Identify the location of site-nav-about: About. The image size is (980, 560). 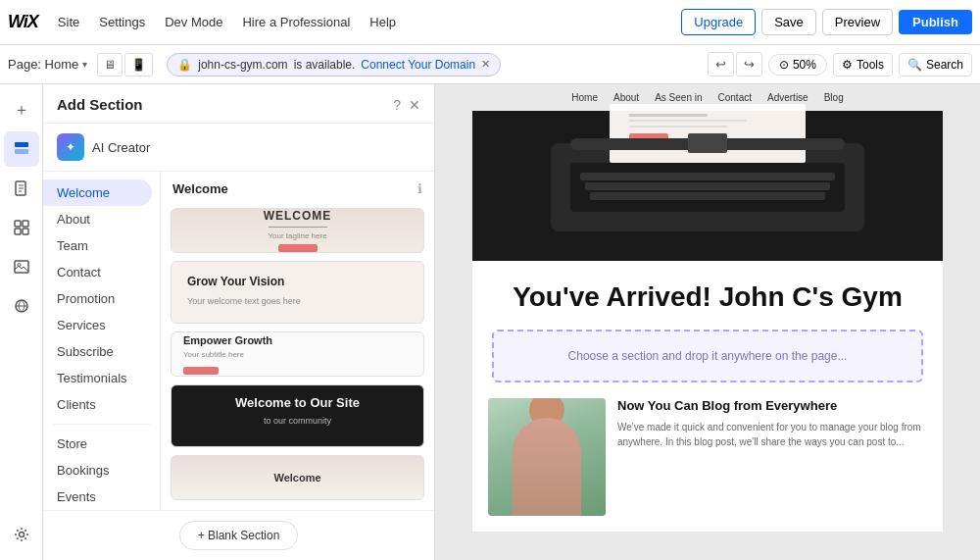
(626, 98).